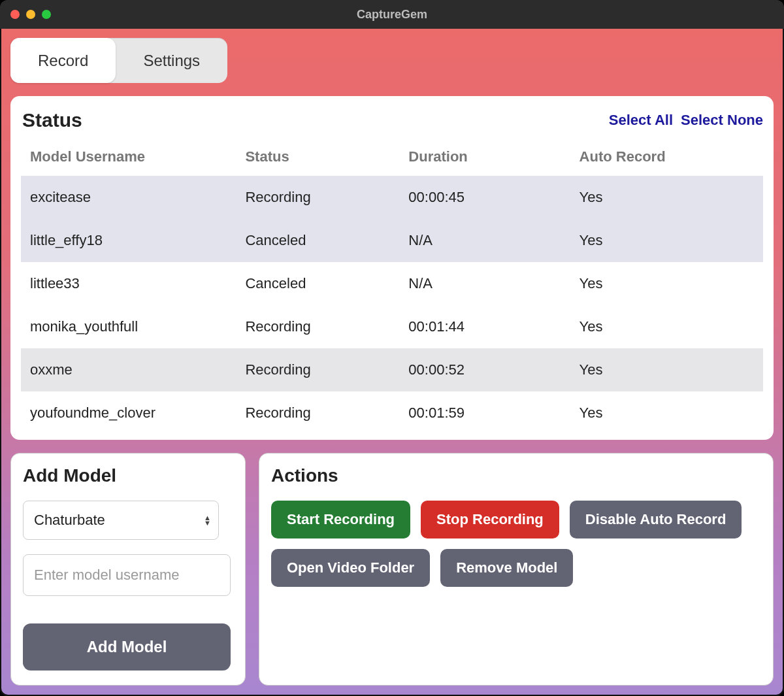 Image resolution: width=784 pixels, height=696 pixels. What do you see at coordinates (128, 159) in the screenshot?
I see `col-username: Model Username` at bounding box center [128, 159].